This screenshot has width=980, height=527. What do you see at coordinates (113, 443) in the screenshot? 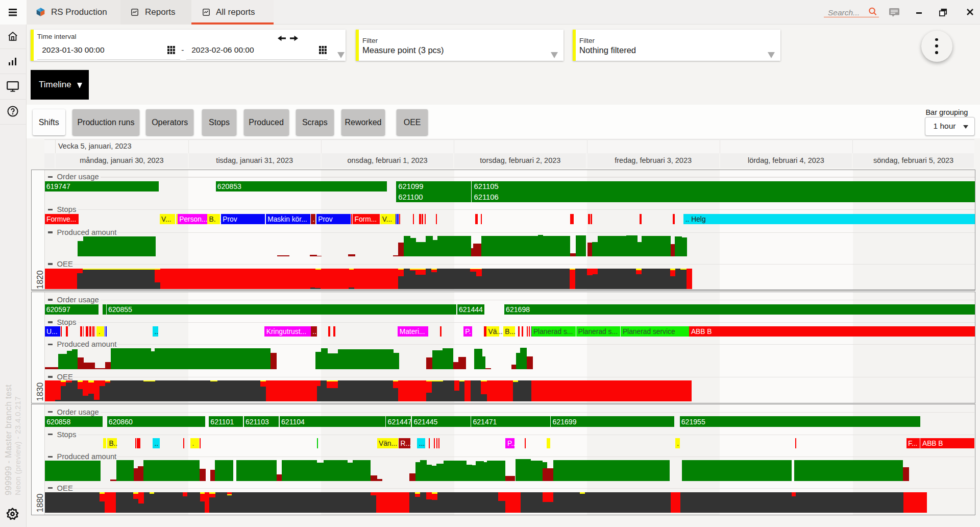
I see `svg-text: B..` at bounding box center [113, 443].